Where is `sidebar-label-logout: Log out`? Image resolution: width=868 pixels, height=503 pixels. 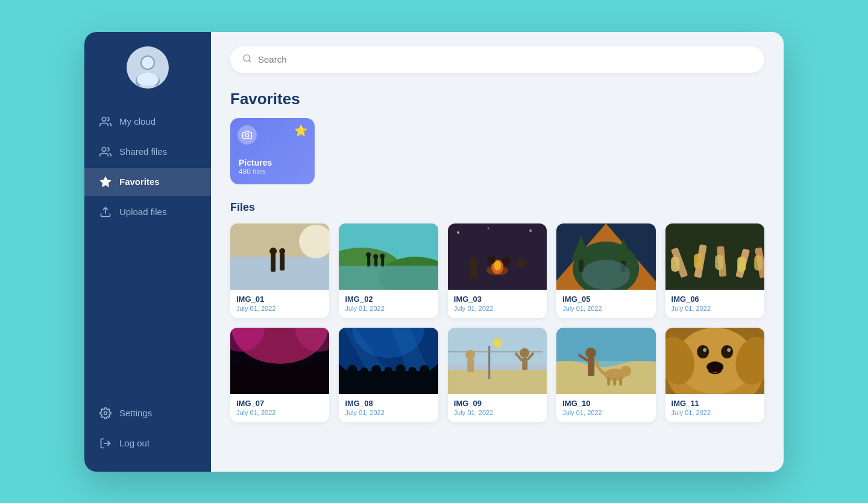
sidebar-label-logout: Log out is located at coordinates (134, 443).